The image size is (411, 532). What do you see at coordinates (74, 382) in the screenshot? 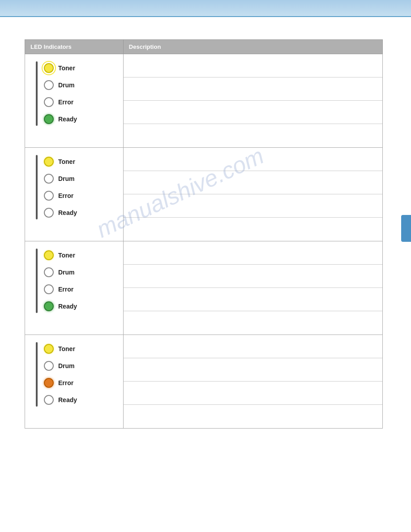
I see `led-cell-3: TonerDrumErrorReady` at bounding box center [74, 382].